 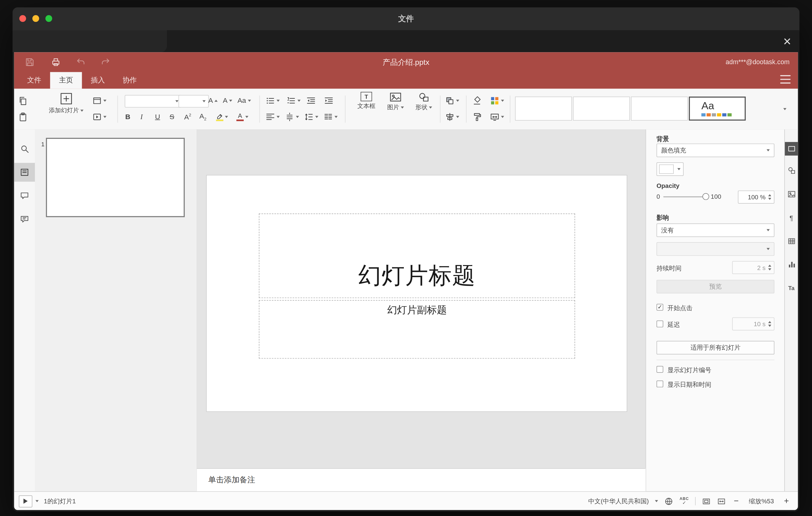 I want to click on slide-size-button, so click(x=497, y=117).